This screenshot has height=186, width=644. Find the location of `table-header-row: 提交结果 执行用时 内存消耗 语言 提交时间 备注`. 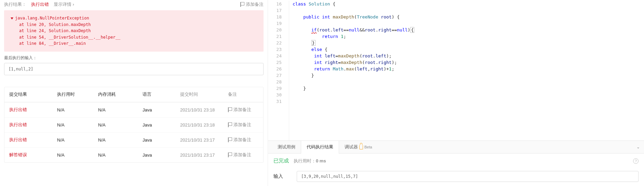

table-header-row: 提交结果 执行用时 内存消耗 语言 提交时间 备注 is located at coordinates (134, 95).